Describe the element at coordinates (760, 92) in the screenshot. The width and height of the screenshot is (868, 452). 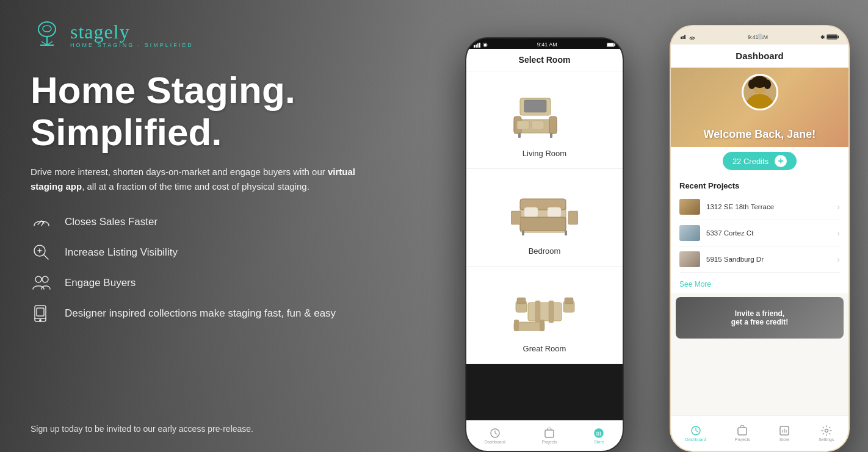
I see `user-avatar` at that location.